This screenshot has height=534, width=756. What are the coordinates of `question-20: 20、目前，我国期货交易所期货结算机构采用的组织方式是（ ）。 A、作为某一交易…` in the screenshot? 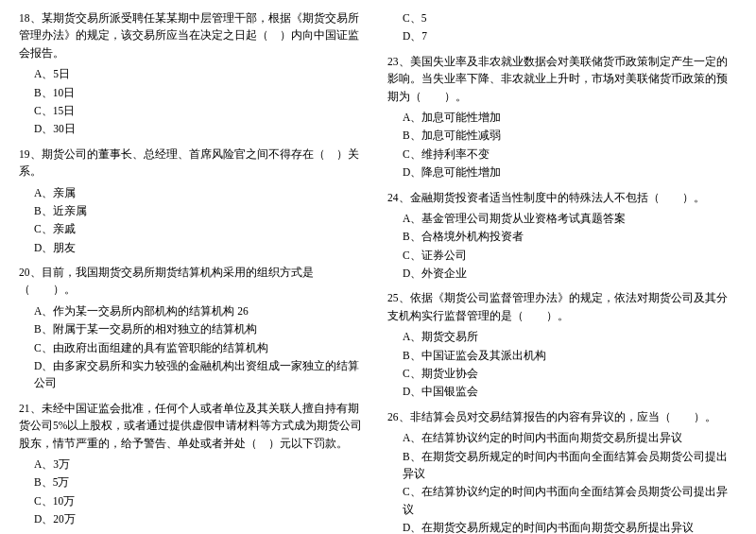 It's located at (194, 328).